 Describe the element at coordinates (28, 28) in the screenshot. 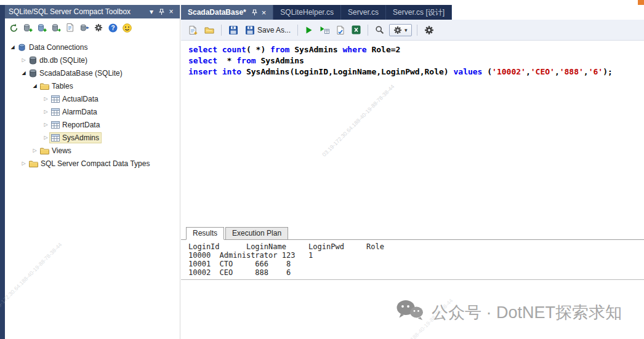

I see `add-sqlite-connection-icon` at that location.